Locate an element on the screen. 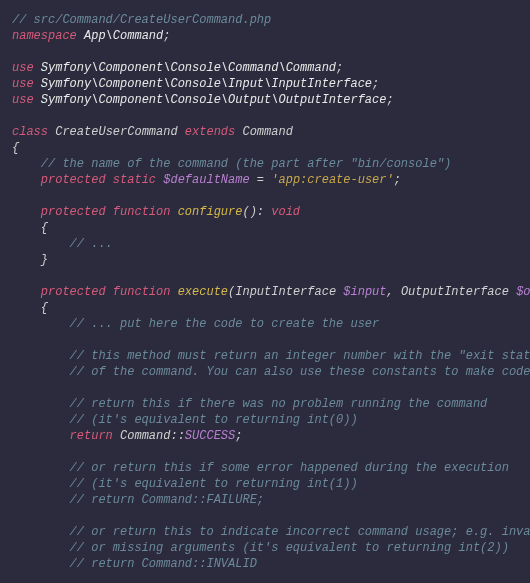 This screenshot has width=530, height=583. param-var: $input is located at coordinates (364, 292).